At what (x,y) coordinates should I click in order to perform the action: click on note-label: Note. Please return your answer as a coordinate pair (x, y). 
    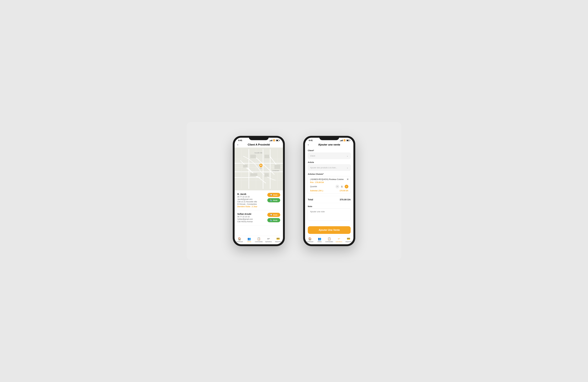
    Looking at the image, I should click on (329, 207).